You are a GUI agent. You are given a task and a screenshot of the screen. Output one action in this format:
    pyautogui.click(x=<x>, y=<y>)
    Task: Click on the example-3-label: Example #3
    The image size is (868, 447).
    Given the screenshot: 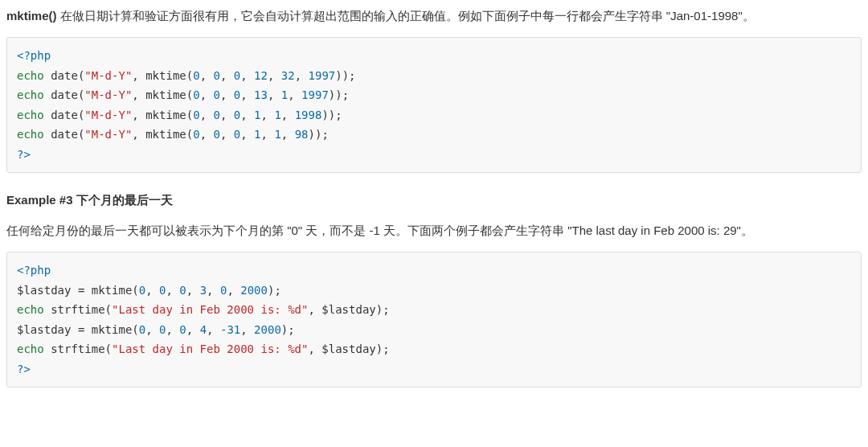 What is the action you would take?
    pyautogui.click(x=40, y=199)
    